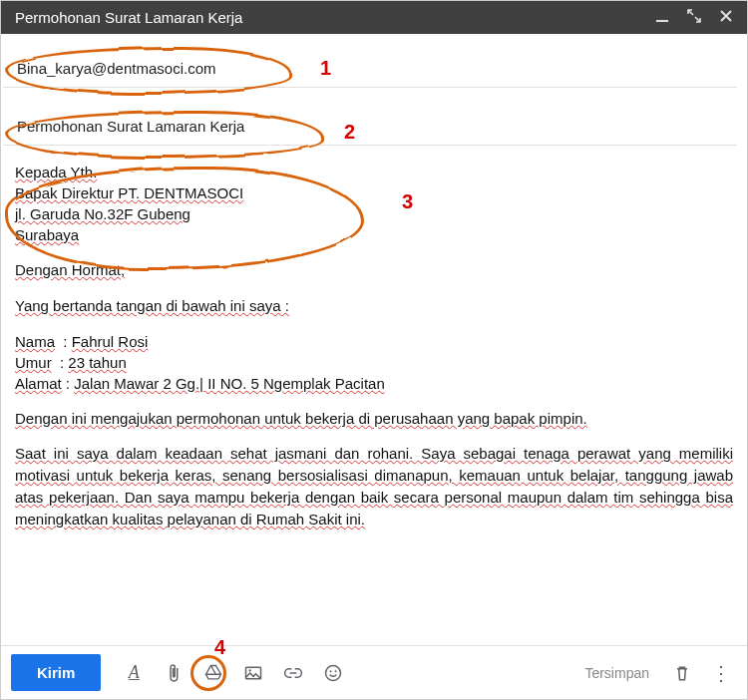 This screenshot has height=700, width=748. What do you see at coordinates (293, 673) in the screenshot?
I see `link-icon` at bounding box center [293, 673].